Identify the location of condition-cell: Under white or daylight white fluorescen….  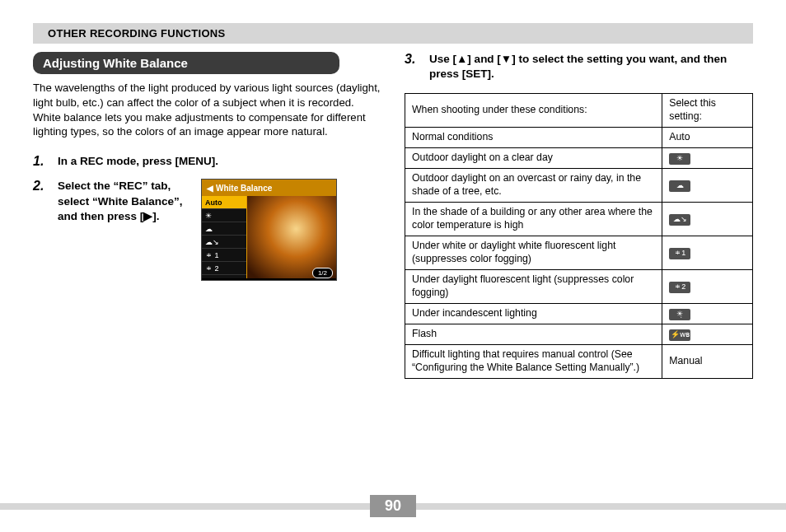
(534, 254).